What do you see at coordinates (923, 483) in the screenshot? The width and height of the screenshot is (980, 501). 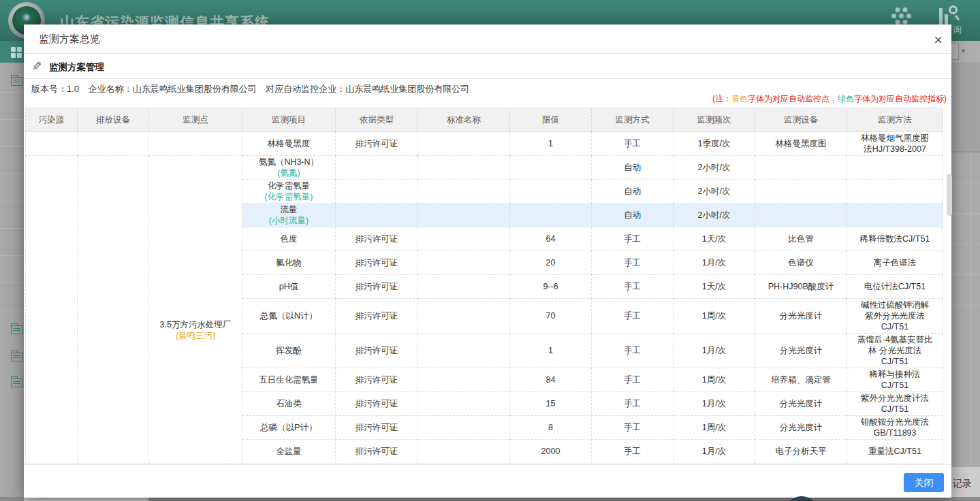 I see `close-button: 关闭` at bounding box center [923, 483].